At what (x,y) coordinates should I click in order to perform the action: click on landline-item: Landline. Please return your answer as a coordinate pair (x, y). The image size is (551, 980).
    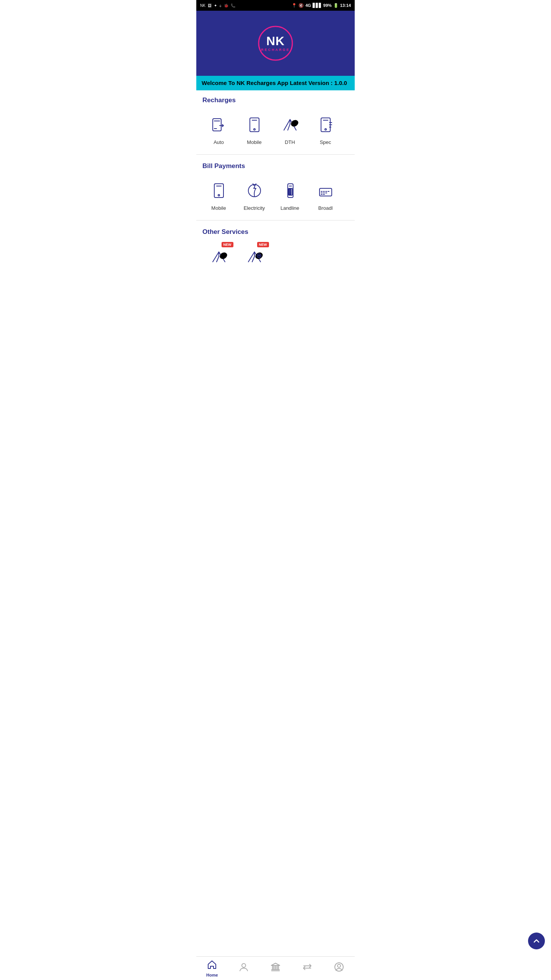
    Looking at the image, I should click on (290, 195).